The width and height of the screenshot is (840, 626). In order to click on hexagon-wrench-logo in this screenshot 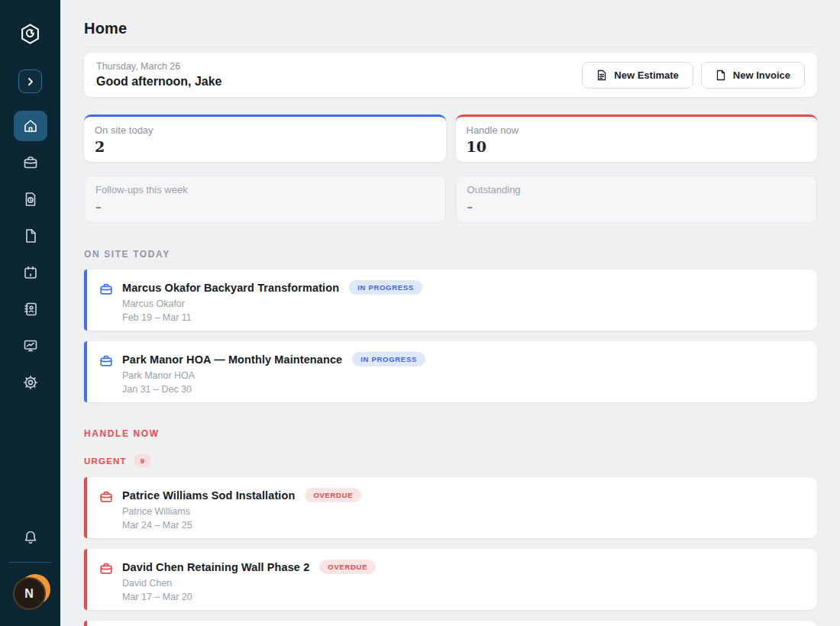, I will do `click(31, 34)`.